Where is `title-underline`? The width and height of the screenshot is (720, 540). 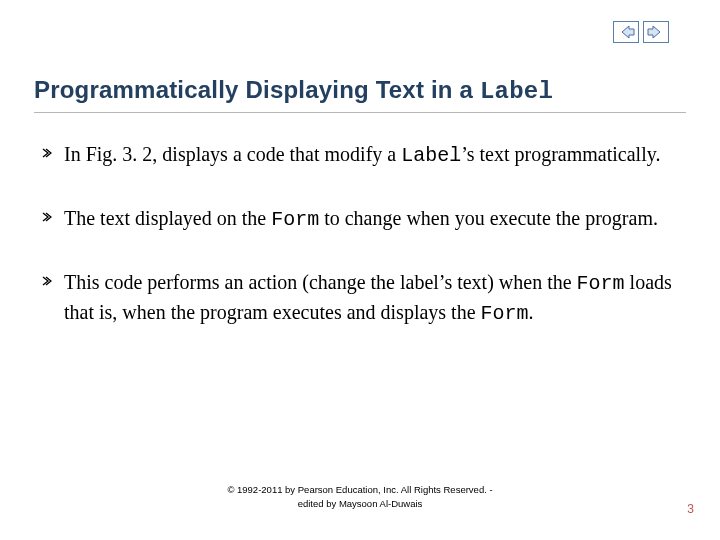 title-underline is located at coordinates (360, 112).